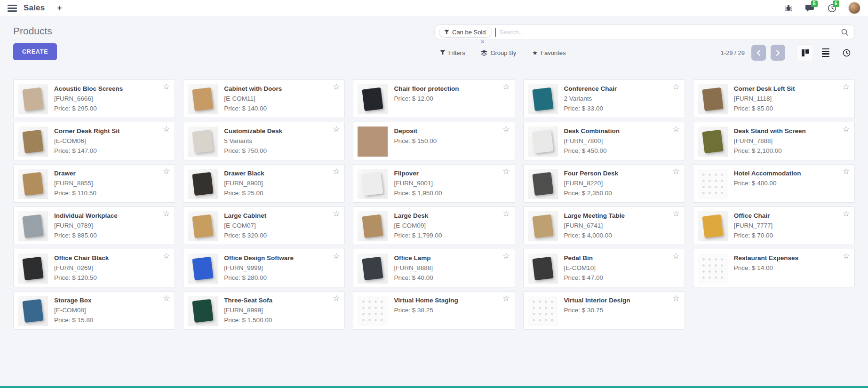  What do you see at coordinates (434, 183) in the screenshot?
I see `product-card: Flipover [FURN_9001] Price: $ 1,950.00 ☆` at bounding box center [434, 183].